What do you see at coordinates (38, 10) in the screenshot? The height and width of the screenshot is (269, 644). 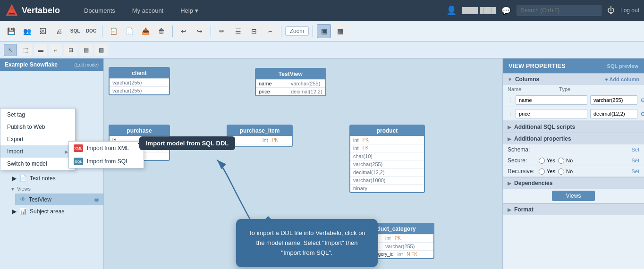 I see `logo: Vertabelo` at bounding box center [38, 10].